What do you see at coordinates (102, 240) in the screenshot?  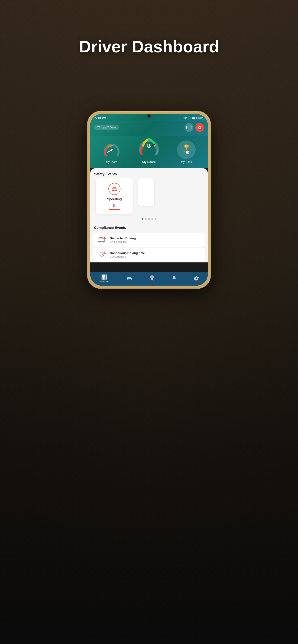 I see `distracted-driving-icon: !` at bounding box center [102, 240].